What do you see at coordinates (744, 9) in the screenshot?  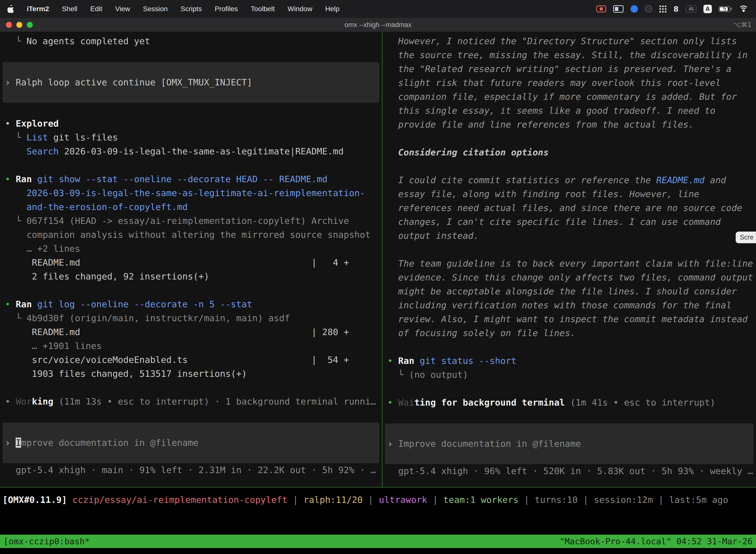 I see `wifi-icon` at bounding box center [744, 9].